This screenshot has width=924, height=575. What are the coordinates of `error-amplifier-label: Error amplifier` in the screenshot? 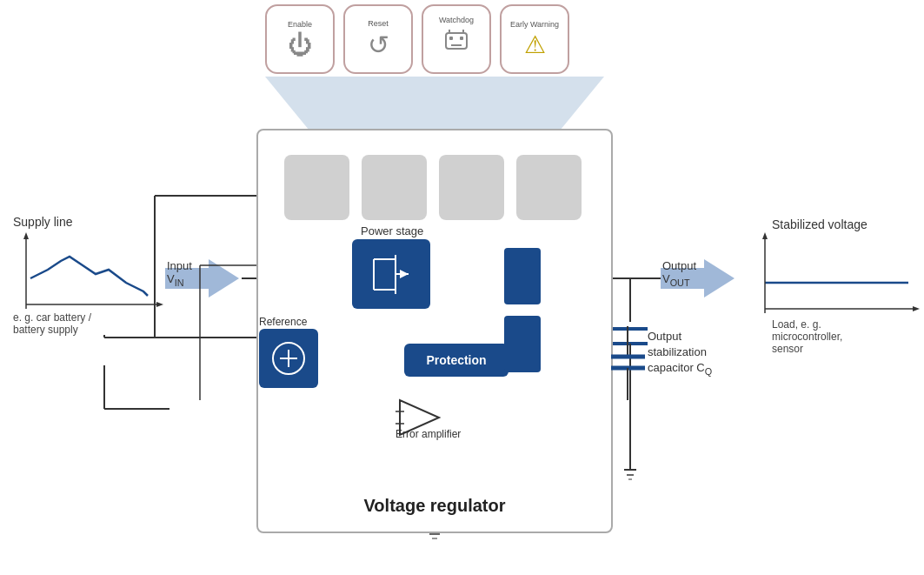 It's located at (428, 434).